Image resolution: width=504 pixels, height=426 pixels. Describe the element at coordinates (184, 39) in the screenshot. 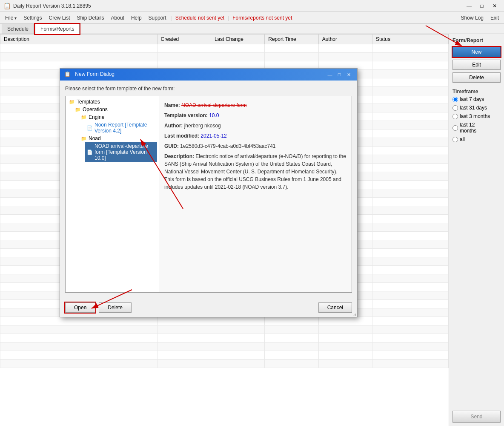

I see `col-created: Created` at that location.